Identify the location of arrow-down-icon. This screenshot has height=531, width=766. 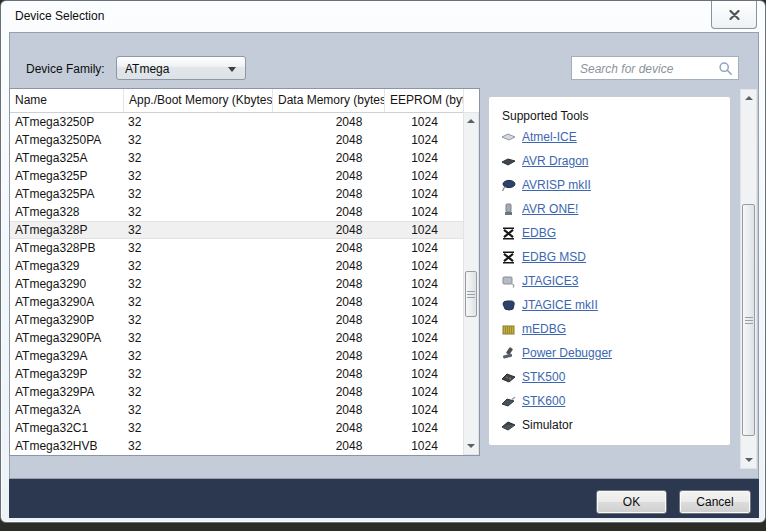
(471, 446).